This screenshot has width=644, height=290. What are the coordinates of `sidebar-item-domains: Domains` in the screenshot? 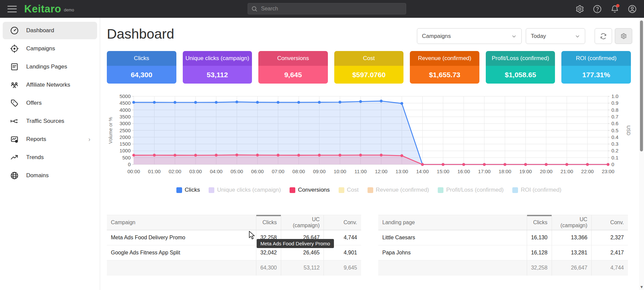 It's located at (50, 176).